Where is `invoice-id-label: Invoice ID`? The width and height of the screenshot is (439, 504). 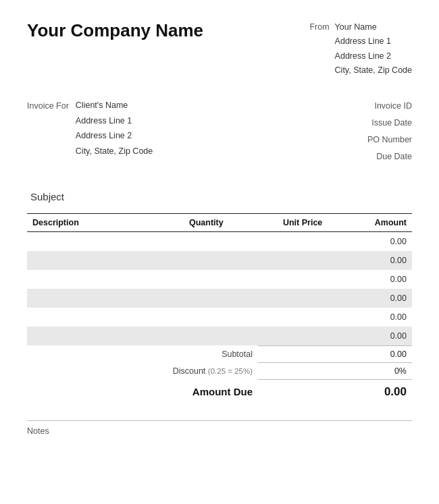
invoice-id-label: Invoice ID is located at coordinates (390, 107).